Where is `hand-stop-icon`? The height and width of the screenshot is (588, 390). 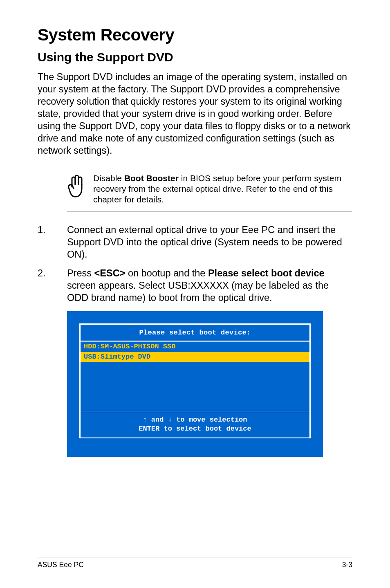
hand-stop-icon is located at coordinates (76, 186).